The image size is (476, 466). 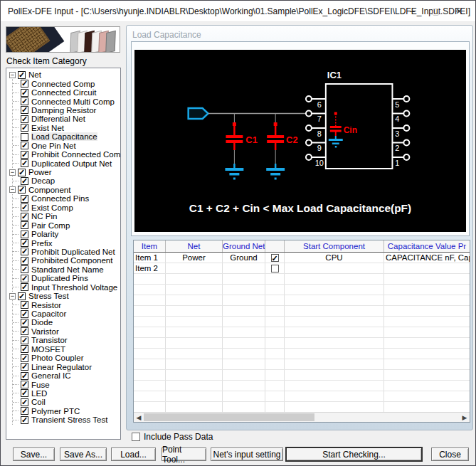 I want to click on tree-item-varistor: Varistor, so click(x=67, y=332).